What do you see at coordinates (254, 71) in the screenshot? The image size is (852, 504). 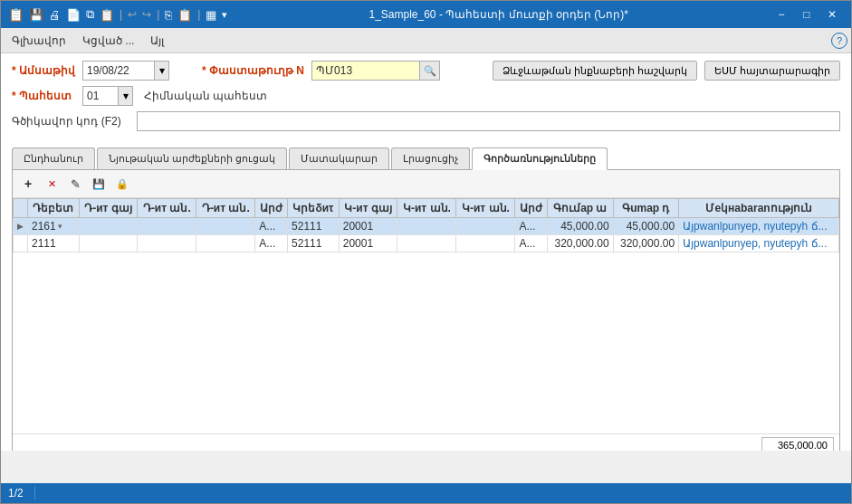 I see `doc-label: * Փաստաթուղթ N` at bounding box center [254, 71].